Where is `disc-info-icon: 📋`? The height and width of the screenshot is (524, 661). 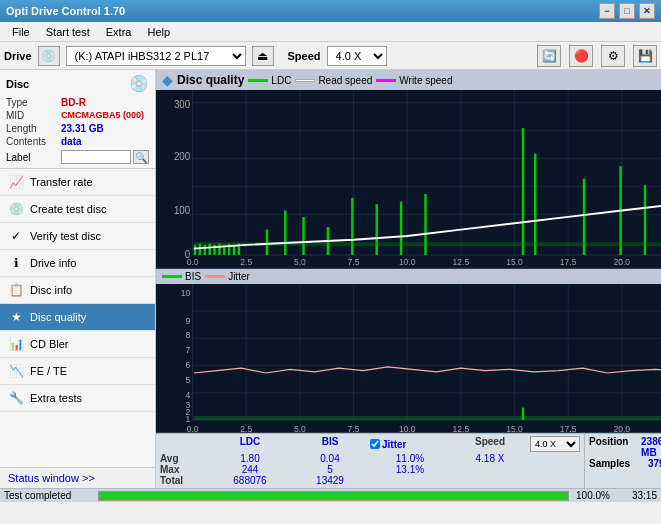 disc-info-icon: 📋 is located at coordinates (16, 290).